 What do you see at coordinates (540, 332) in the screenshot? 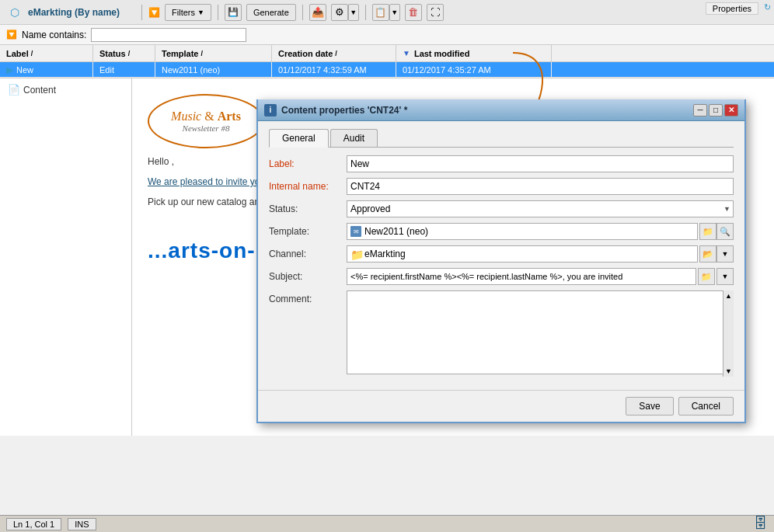
I see `comment-textarea` at bounding box center [540, 332].